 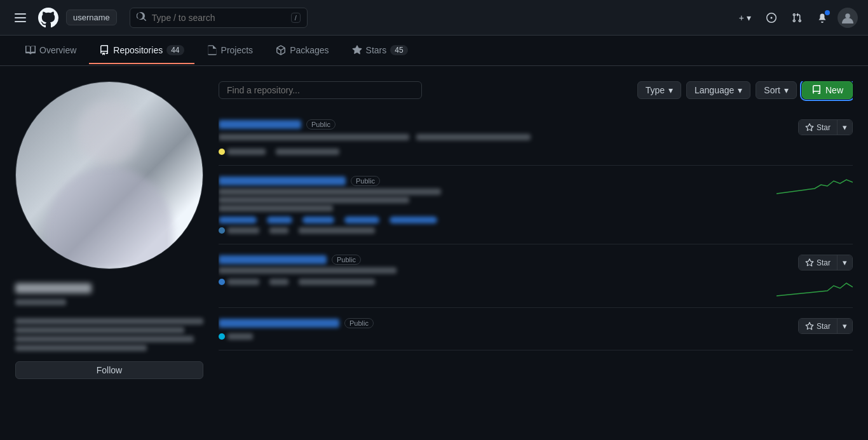 I want to click on search-icon, so click(x=142, y=18).